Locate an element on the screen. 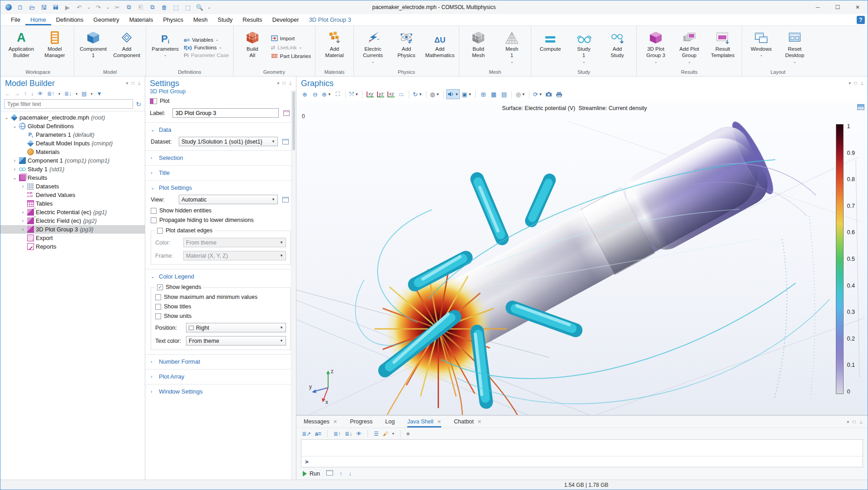 This screenshot has width=868, height=490. tab-results: Results is located at coordinates (253, 20).